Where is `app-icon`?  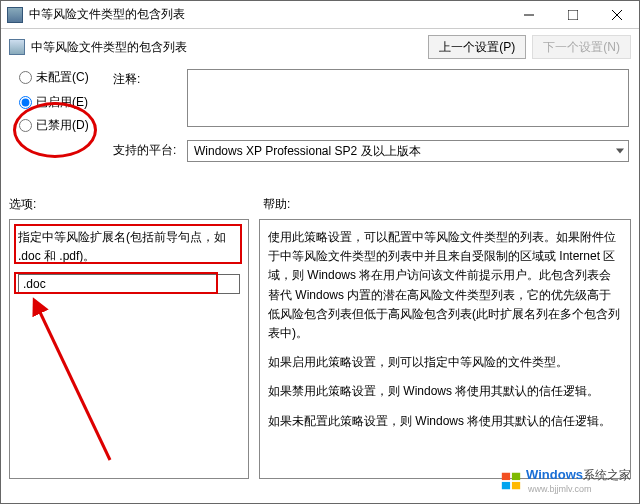
app-icon is located at coordinates (15, 15).